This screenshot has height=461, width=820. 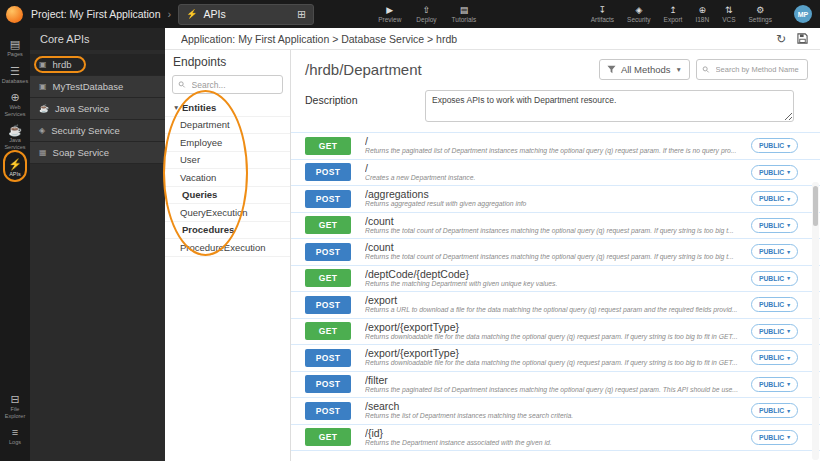 I want to click on endpoint-tree-item: ProcedureExecution, so click(x=228, y=248).